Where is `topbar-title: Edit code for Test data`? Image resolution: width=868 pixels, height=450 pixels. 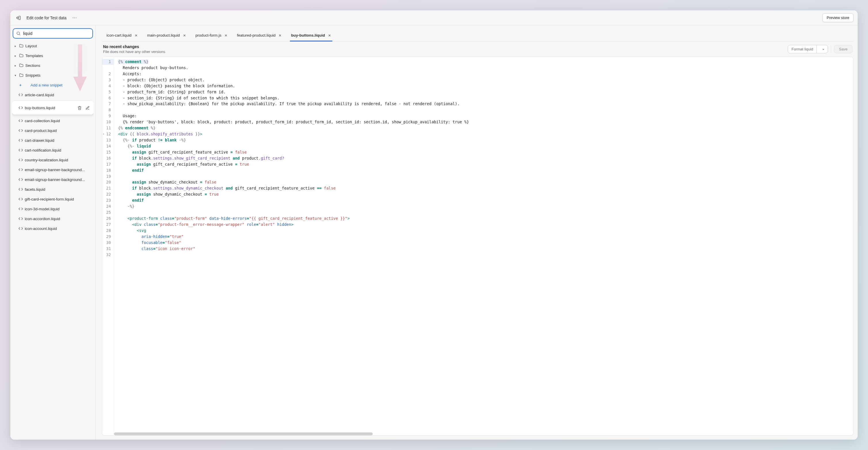 topbar-title: Edit code for Test data is located at coordinates (46, 18).